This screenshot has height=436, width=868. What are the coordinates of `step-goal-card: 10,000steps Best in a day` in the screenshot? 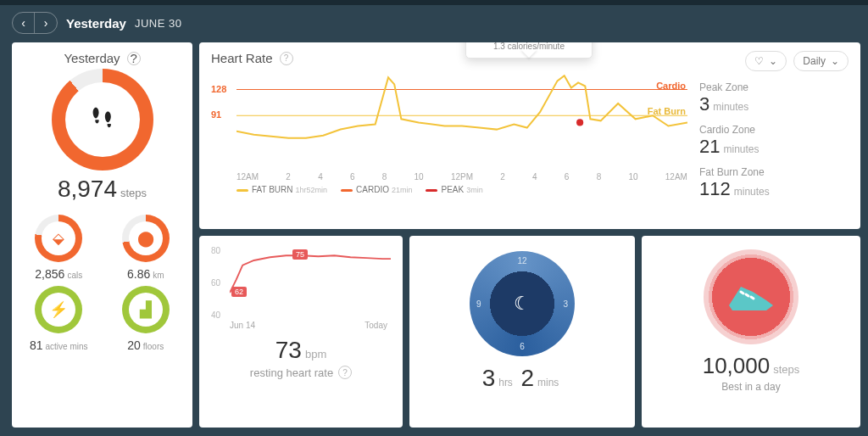 It's located at (751, 332).